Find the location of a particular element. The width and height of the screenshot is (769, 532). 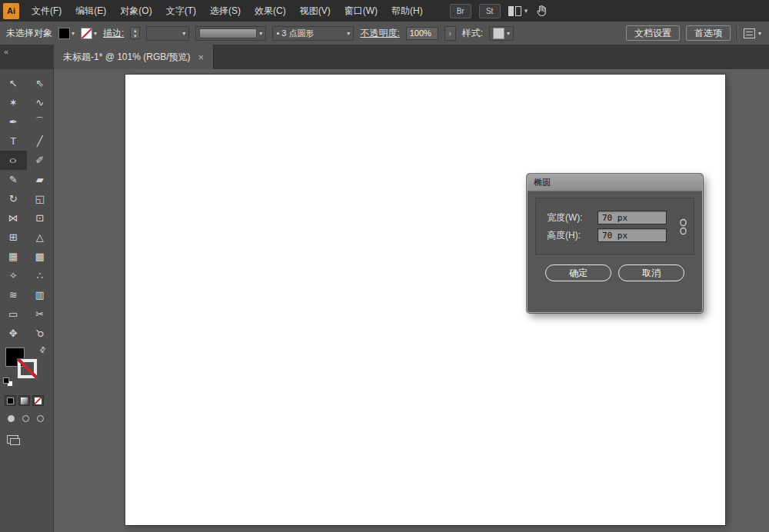

eraser-tool: ▰ is located at coordinates (40, 180).